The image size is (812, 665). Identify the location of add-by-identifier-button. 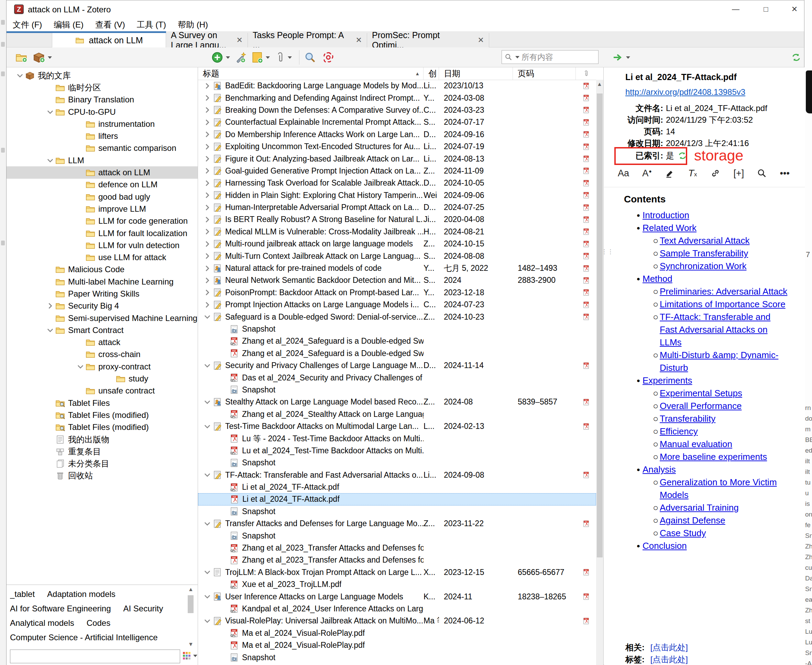
(241, 57).